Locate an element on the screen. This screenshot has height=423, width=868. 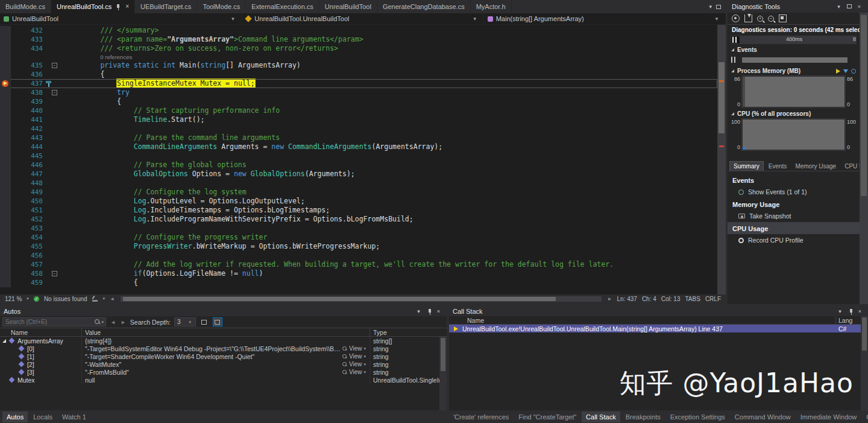
reset-view-icon is located at coordinates (782, 18).